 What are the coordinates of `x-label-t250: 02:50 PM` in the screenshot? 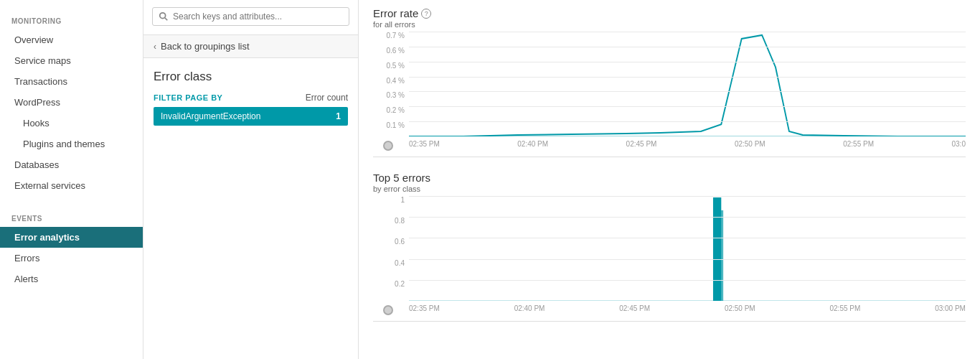 It's located at (740, 309).